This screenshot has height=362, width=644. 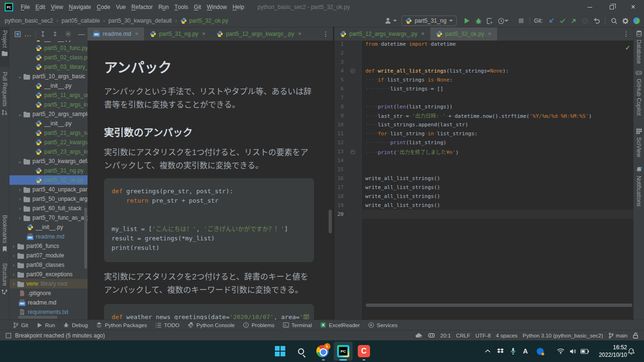 What do you see at coordinates (167, 325) in the screenshot?
I see `toolwindow-todo: TODO` at bounding box center [167, 325].